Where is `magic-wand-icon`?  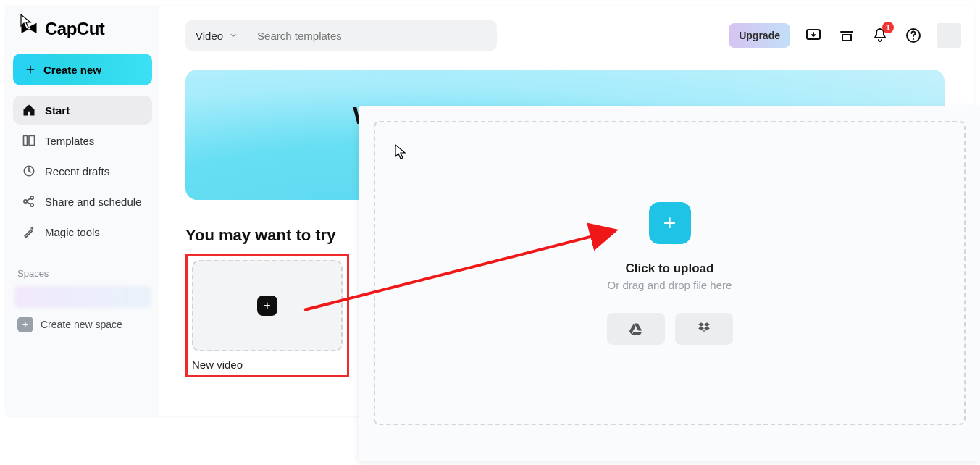 magic-wand-icon is located at coordinates (29, 232).